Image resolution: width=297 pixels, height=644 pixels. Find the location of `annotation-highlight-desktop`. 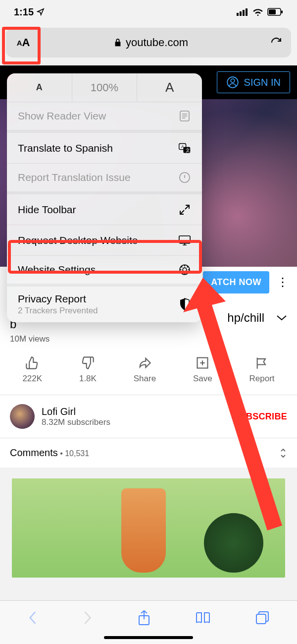

annotation-highlight-desktop is located at coordinates (105, 257).